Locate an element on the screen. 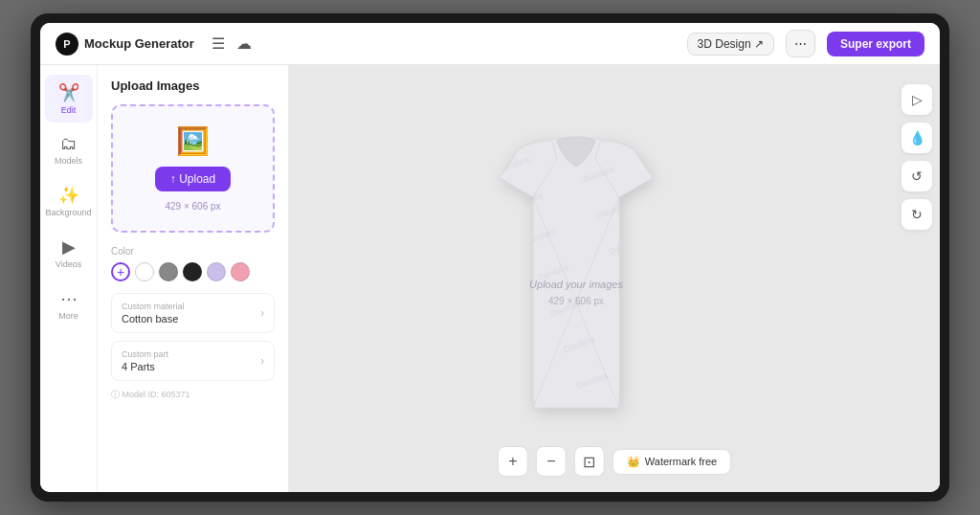 The height and width of the screenshot is (515, 980). menu-icon: ☰ is located at coordinates (218, 44).